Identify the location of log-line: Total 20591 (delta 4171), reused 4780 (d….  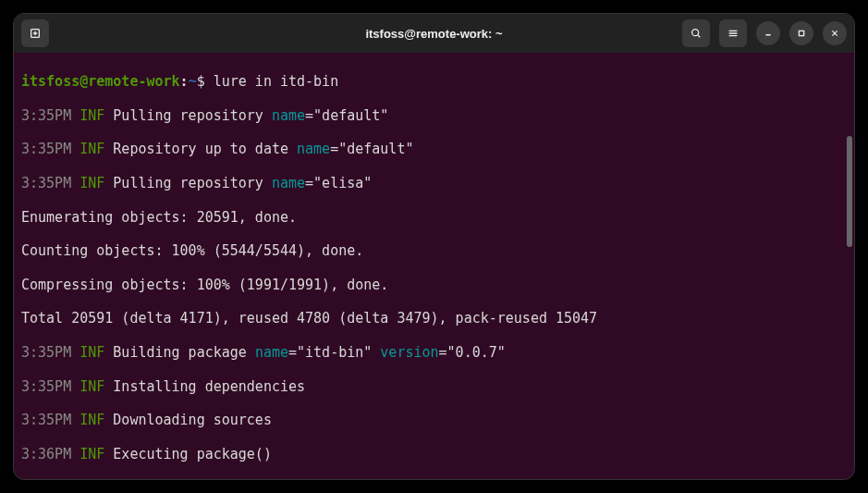
(434, 318).